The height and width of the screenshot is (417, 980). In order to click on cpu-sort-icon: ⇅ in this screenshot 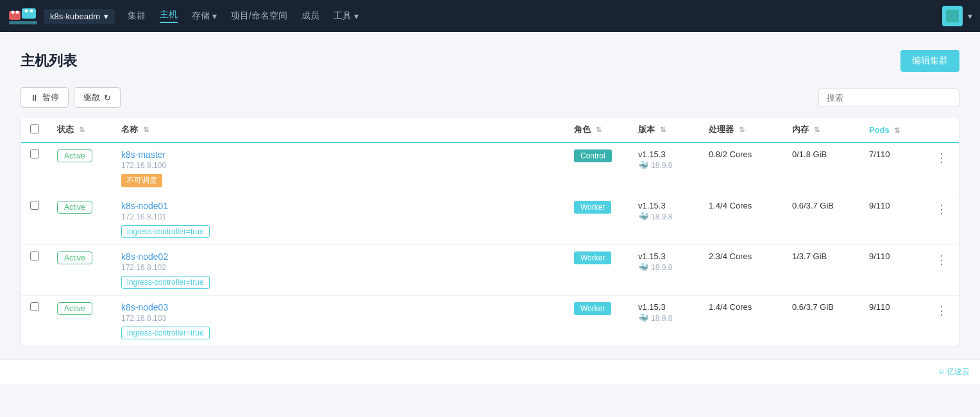, I will do `click(741, 130)`.